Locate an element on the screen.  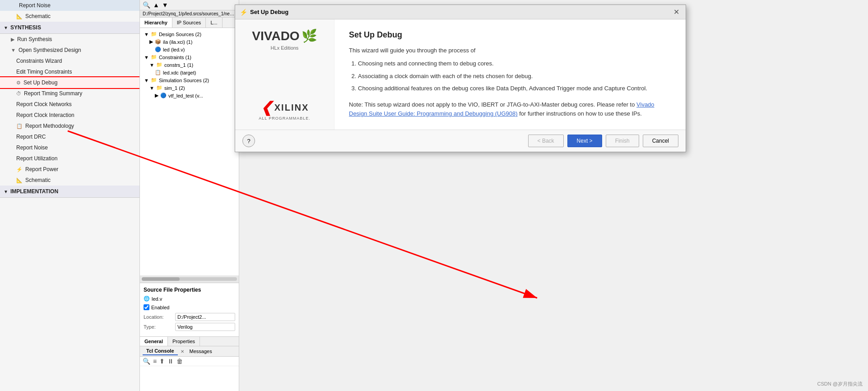
sidebar-item-edit-timing: Edit Timing Constraints is located at coordinates (70, 72).